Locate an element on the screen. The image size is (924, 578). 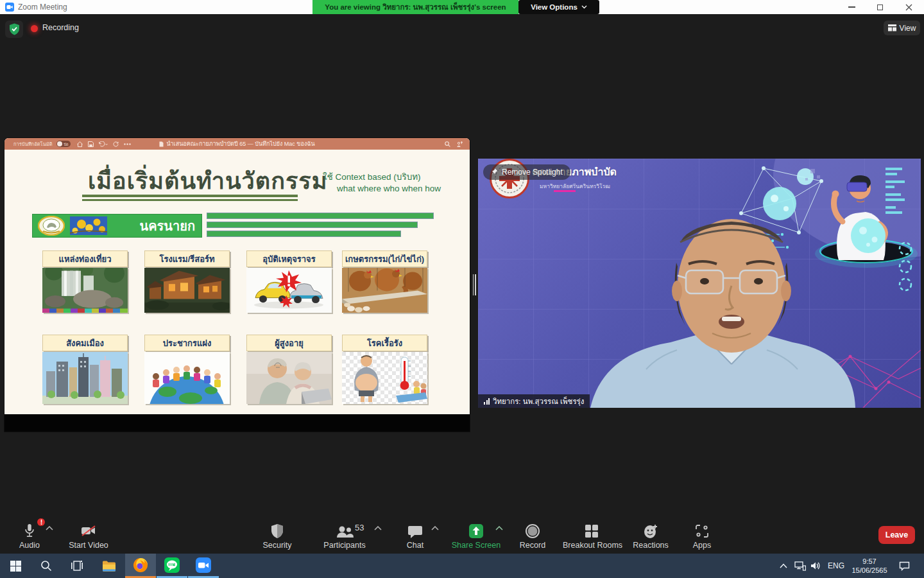
breakout-rooms-label: Breakout Rooms is located at coordinates (592, 545).